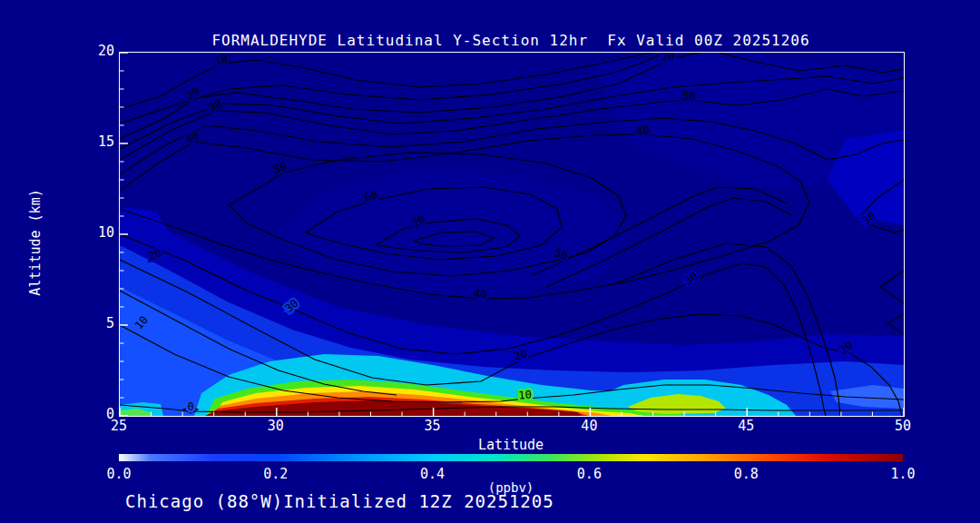  What do you see at coordinates (589, 474) in the screenshot?
I see `colorbar-tick-label: 0.6` at bounding box center [589, 474].